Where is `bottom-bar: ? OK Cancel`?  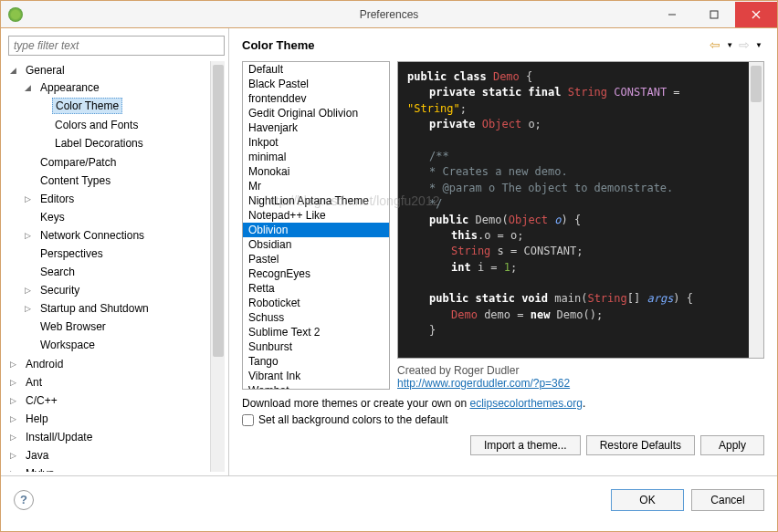
bottom-bar: ? OK Cancel is located at coordinates (389, 499).